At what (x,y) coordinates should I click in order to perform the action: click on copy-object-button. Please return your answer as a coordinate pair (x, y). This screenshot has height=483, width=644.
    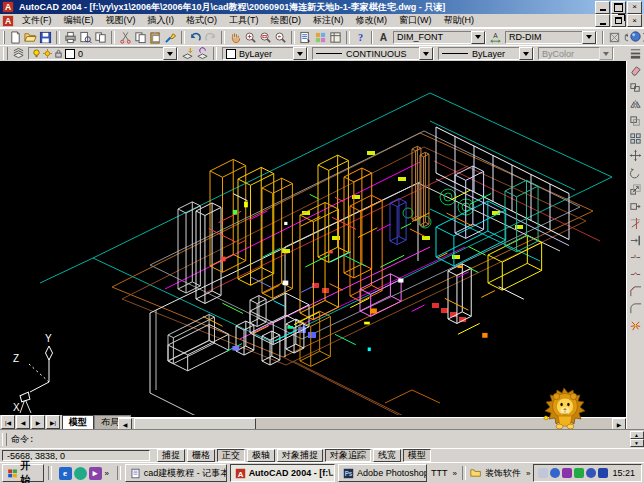
    Looking at the image, I should click on (636, 88).